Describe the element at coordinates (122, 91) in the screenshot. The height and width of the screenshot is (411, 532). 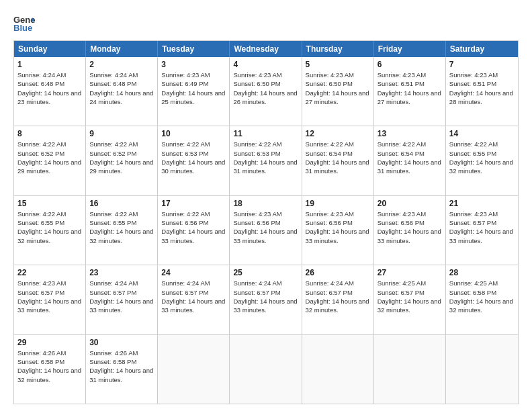
I see `cal-cell: 2Sunrise: 4:24 AMSunset: 6:48 PMDaylight…` at that location.